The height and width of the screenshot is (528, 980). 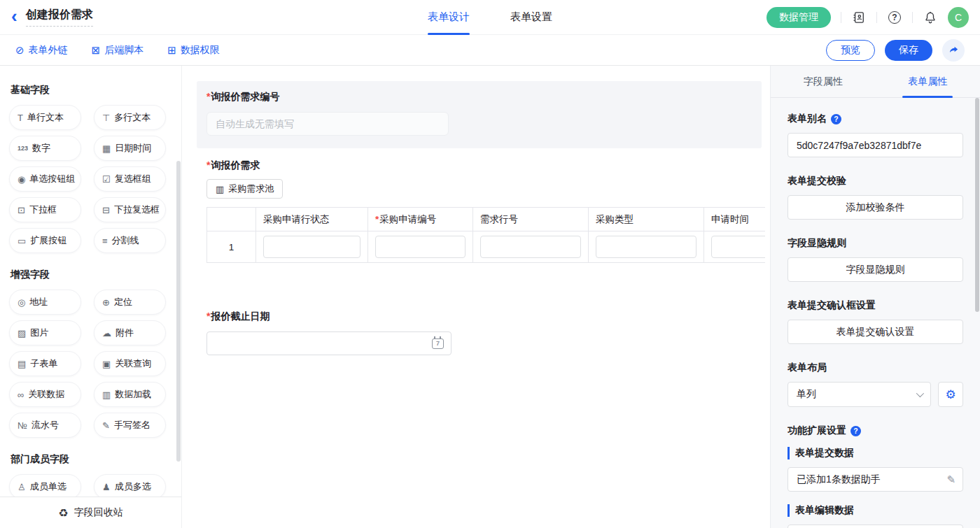 What do you see at coordinates (22, 425) in the screenshot?
I see `serial-icon: №` at bounding box center [22, 425].